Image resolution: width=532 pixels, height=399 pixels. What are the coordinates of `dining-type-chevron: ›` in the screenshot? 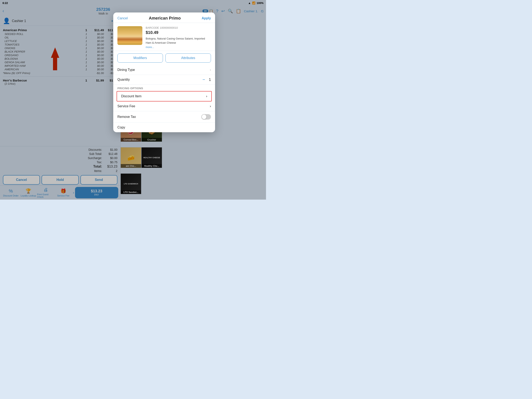 It's located at (210, 70).